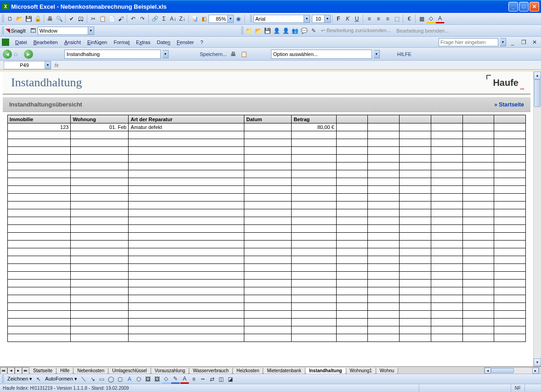 This screenshot has height=392, width=541. What do you see at coordinates (537, 219) in the screenshot?
I see `vertical-scrollbar: ▲ ▼` at bounding box center [537, 219].